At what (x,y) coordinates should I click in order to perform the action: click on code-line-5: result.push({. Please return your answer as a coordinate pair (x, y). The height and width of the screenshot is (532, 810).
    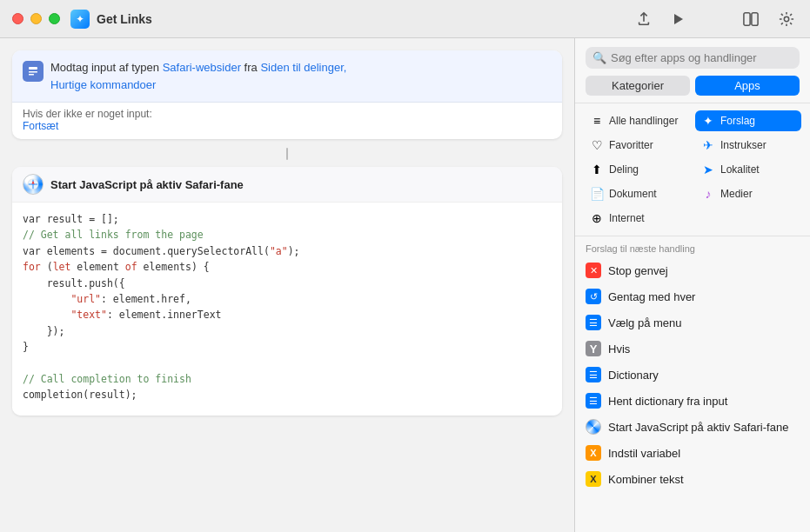
    Looking at the image, I should click on (287, 283).